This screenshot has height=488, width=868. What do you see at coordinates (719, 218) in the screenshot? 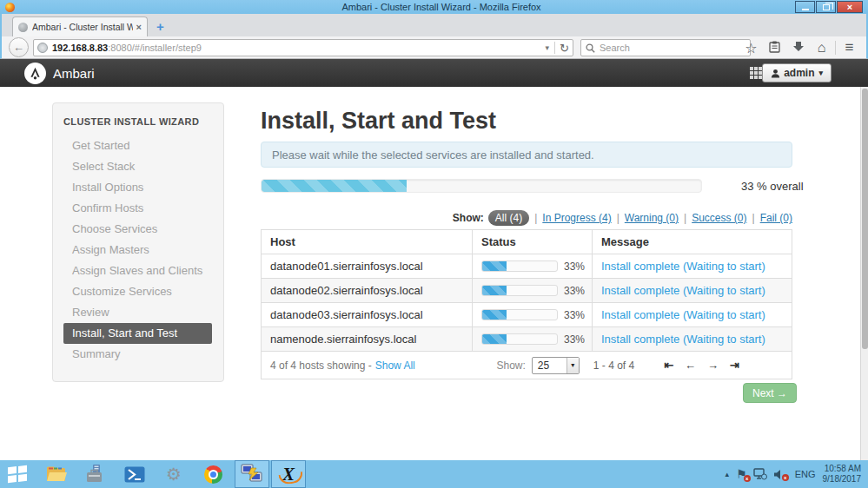
I see `filter-success: Success (0)` at bounding box center [719, 218].